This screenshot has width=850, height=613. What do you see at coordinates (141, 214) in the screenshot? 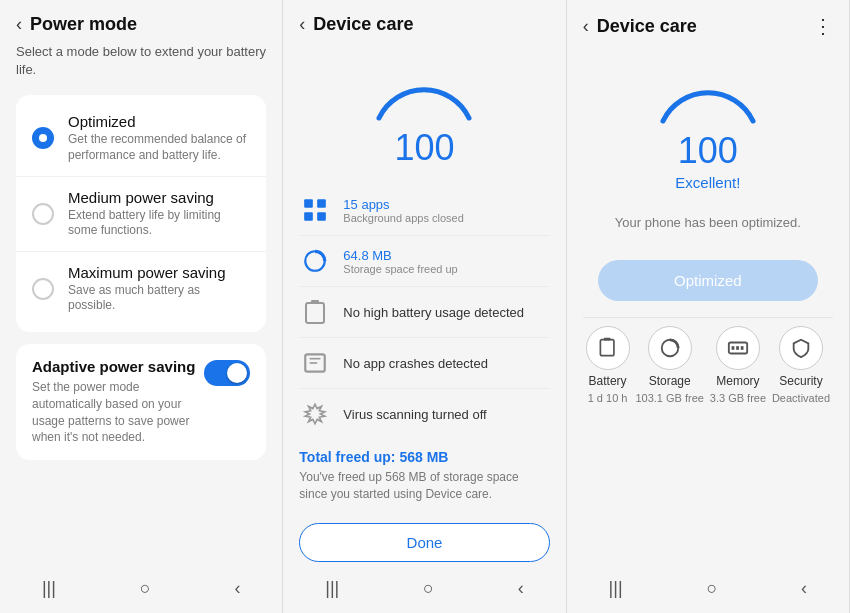
I see `options-card: Optimized Get the recommended balance of…` at bounding box center [141, 214].